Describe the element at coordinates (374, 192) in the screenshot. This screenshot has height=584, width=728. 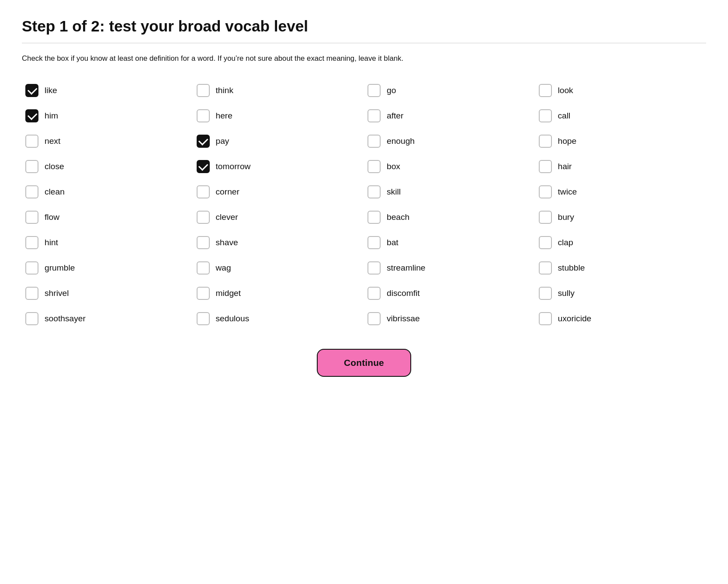
I see `checkbox-skill` at that location.